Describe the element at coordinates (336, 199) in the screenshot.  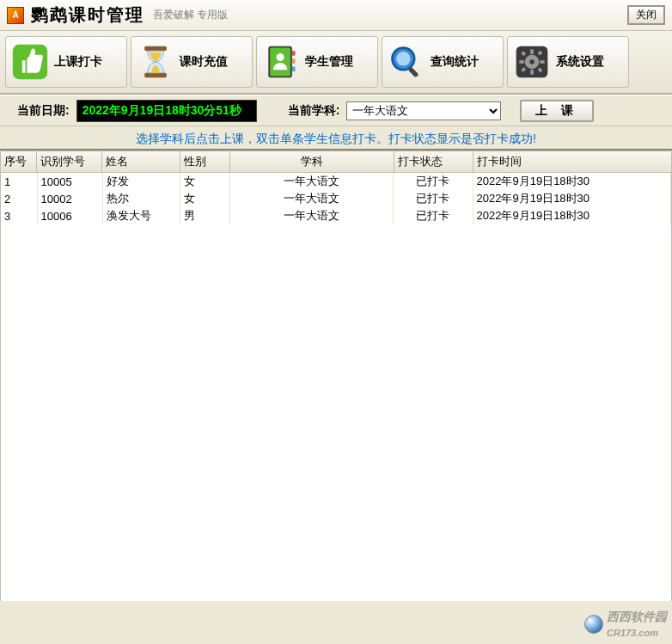
I see `table-row: 210002热尔女一年大语文已打卡2022年9月19日18时30` at that location.